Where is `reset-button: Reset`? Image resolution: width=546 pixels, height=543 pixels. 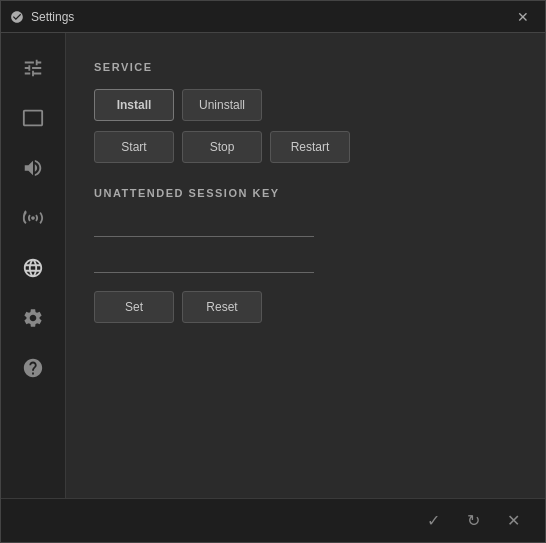 reset-button: Reset is located at coordinates (222, 307).